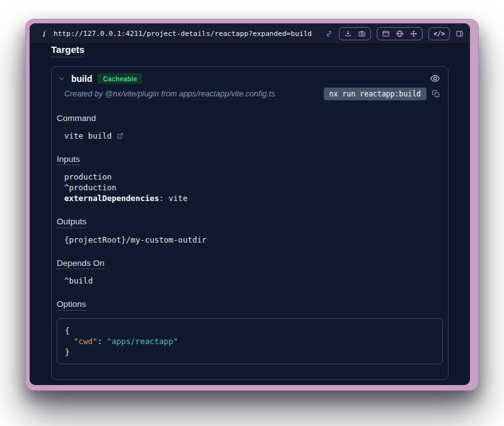 The width and height of the screenshot is (504, 426). What do you see at coordinates (120, 78) in the screenshot?
I see `cacheable-badge: Cacheable` at bounding box center [120, 78].